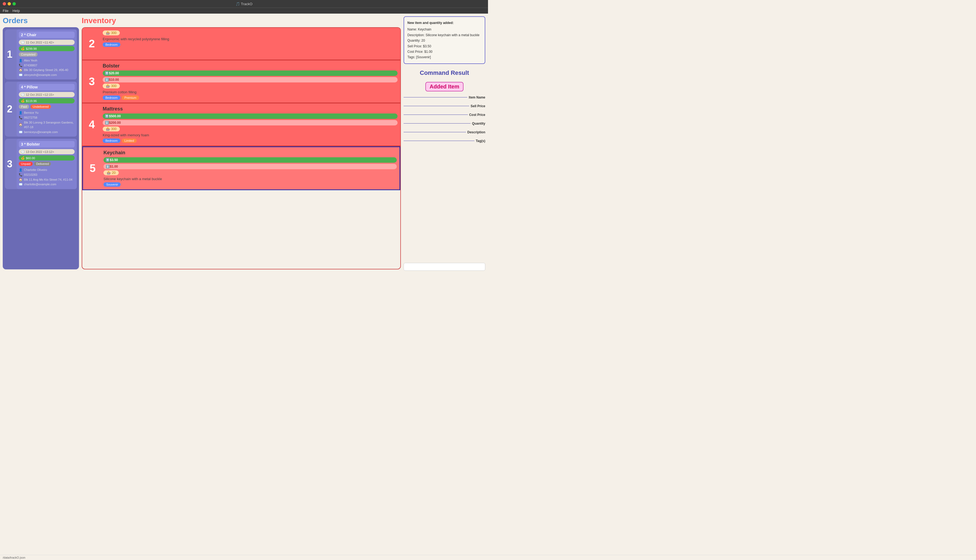  I want to click on status-completed: Completed, so click(28, 55).